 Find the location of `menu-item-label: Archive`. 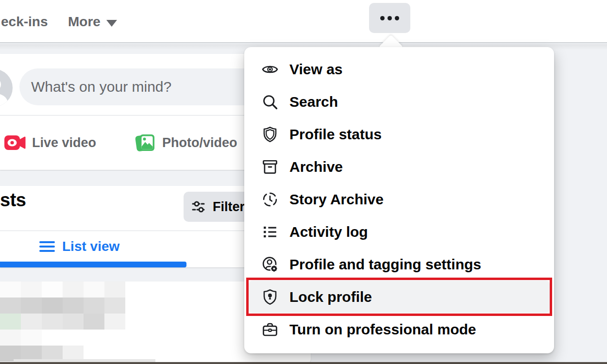

menu-item-label: Archive is located at coordinates (316, 167).